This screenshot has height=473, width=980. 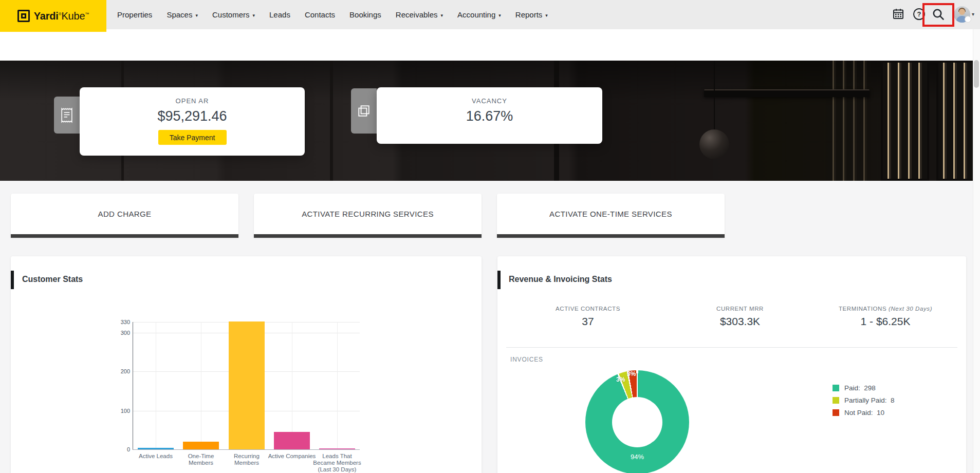 What do you see at coordinates (52, 279) in the screenshot?
I see `customer-stats-title: Customer Stats` at bounding box center [52, 279].